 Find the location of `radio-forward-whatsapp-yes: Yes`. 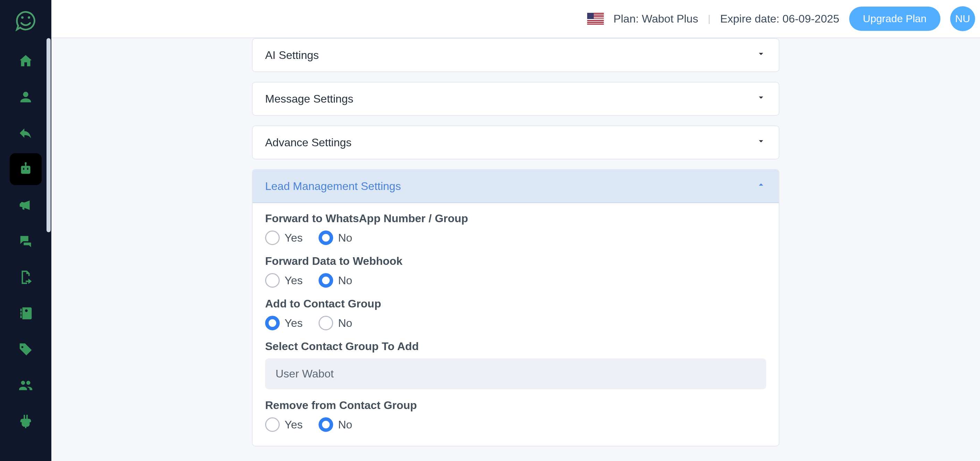

radio-forward-whatsapp-yes: Yes is located at coordinates (284, 238).